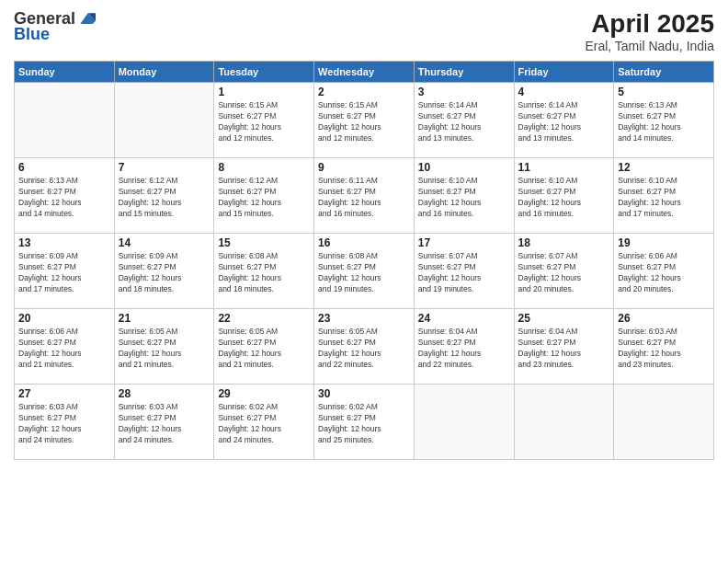 The height and width of the screenshot is (563, 728). Describe the element at coordinates (649, 24) in the screenshot. I see `month-title: April 2025` at that location.